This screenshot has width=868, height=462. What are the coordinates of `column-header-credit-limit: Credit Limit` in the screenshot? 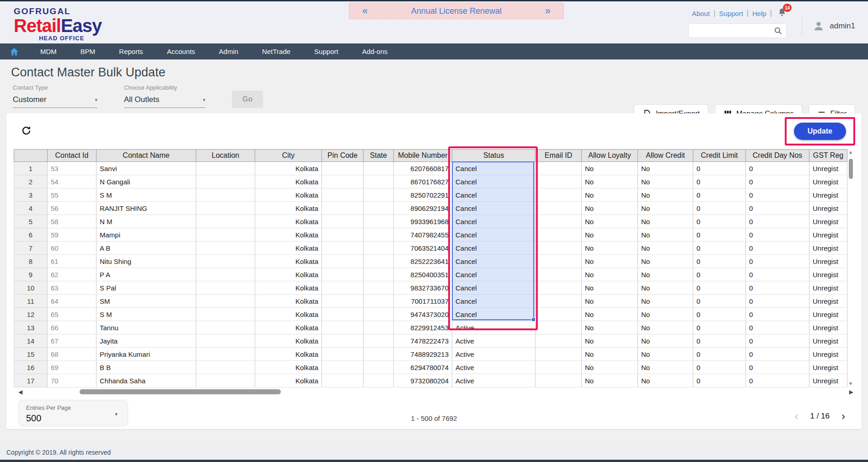 It's located at (720, 156).